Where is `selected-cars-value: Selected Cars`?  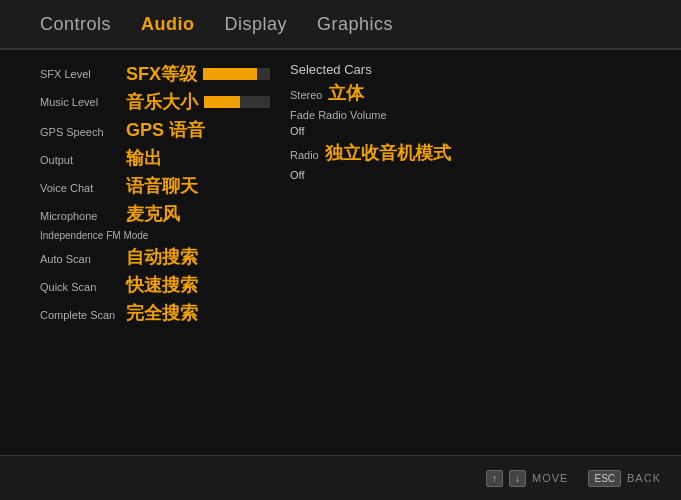
selected-cars-value: Selected Cars is located at coordinates (331, 70).